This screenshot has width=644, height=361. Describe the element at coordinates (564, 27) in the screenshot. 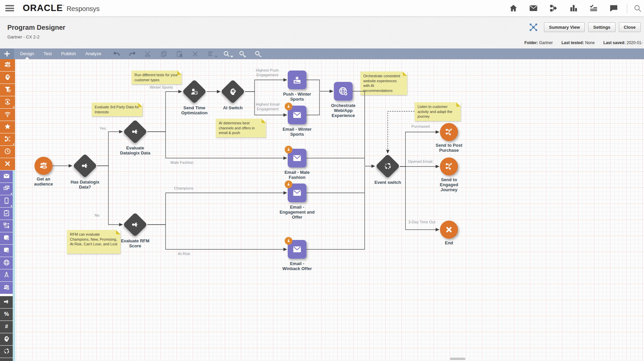

I see `summary-view-button: Summary View` at that location.